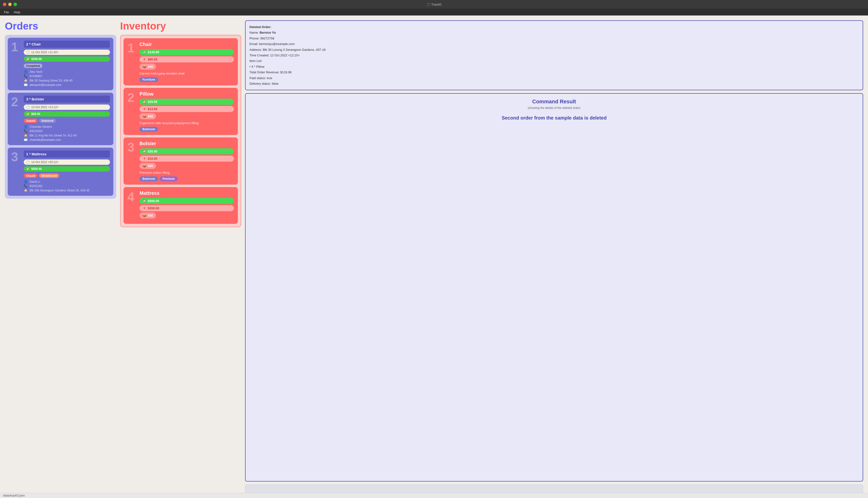  I want to click on order-title-3: 1 * Mattress, so click(67, 154).